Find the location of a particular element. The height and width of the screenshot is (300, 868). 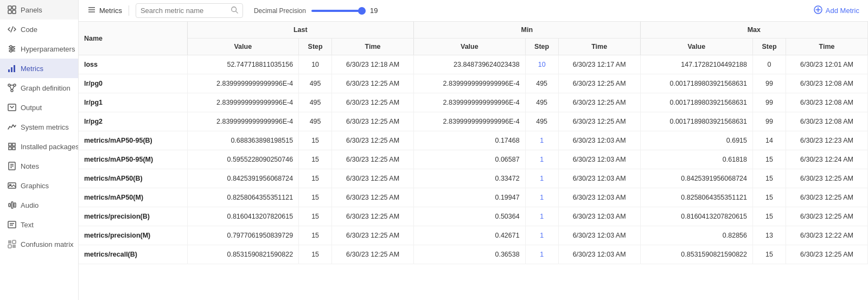

metrics-icon-toolbar is located at coordinates (92, 11).